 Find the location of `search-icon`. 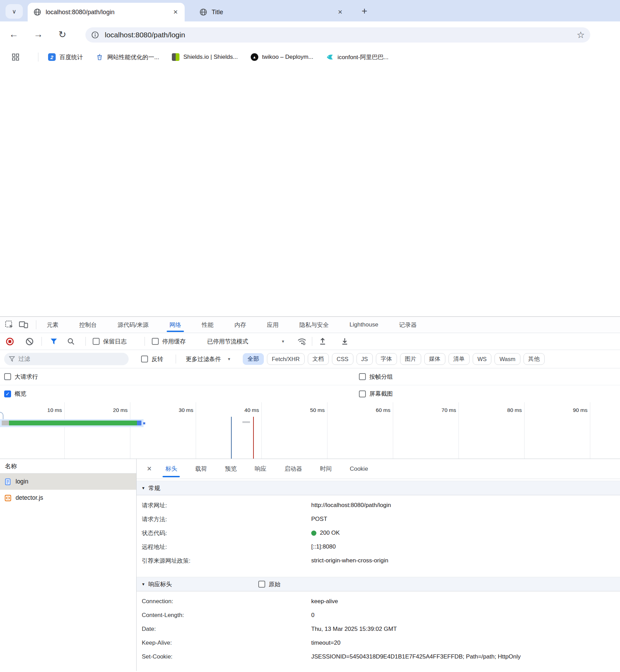

search-icon is located at coordinates (71, 342).